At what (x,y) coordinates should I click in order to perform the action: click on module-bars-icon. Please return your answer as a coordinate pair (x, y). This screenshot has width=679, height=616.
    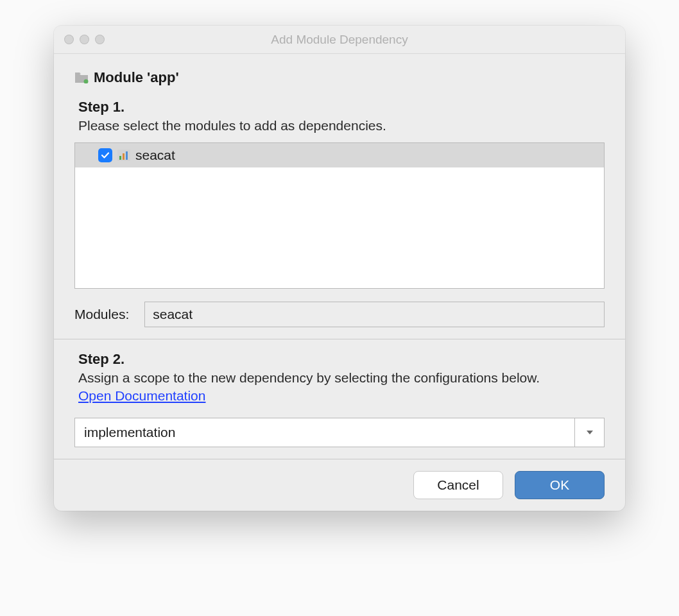
    Looking at the image, I should click on (124, 155).